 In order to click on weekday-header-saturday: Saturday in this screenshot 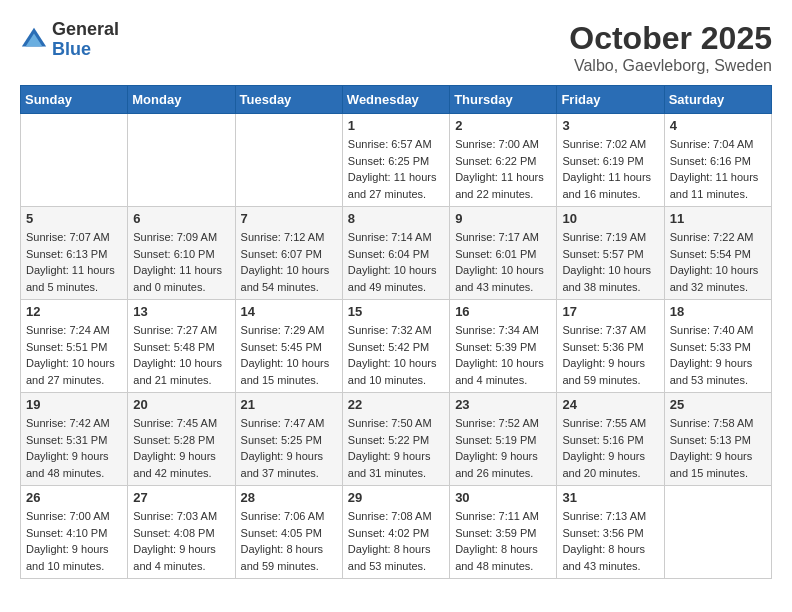, I will do `click(718, 100)`.